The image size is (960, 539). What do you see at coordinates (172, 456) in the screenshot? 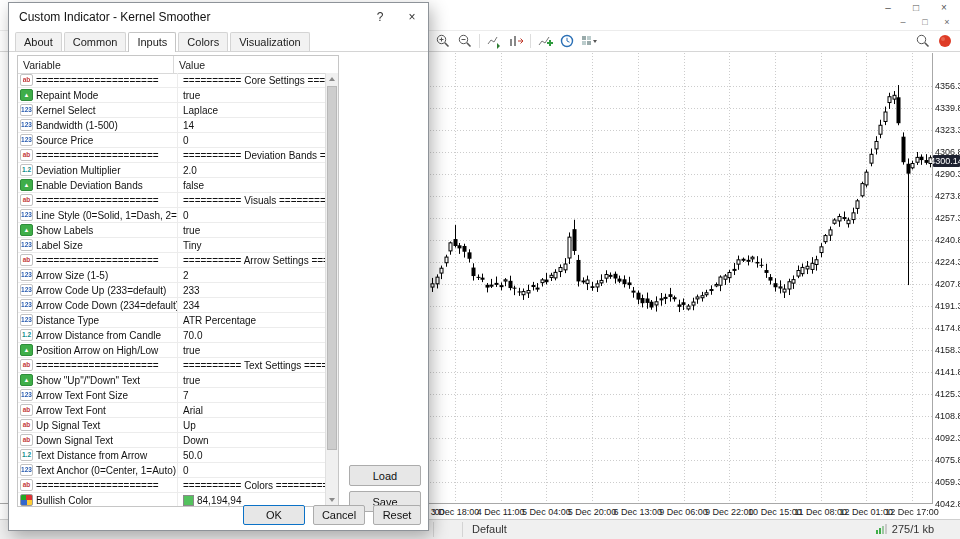
I see `param-row: 1.2Text Distance from Arrow50.0` at bounding box center [172, 456].